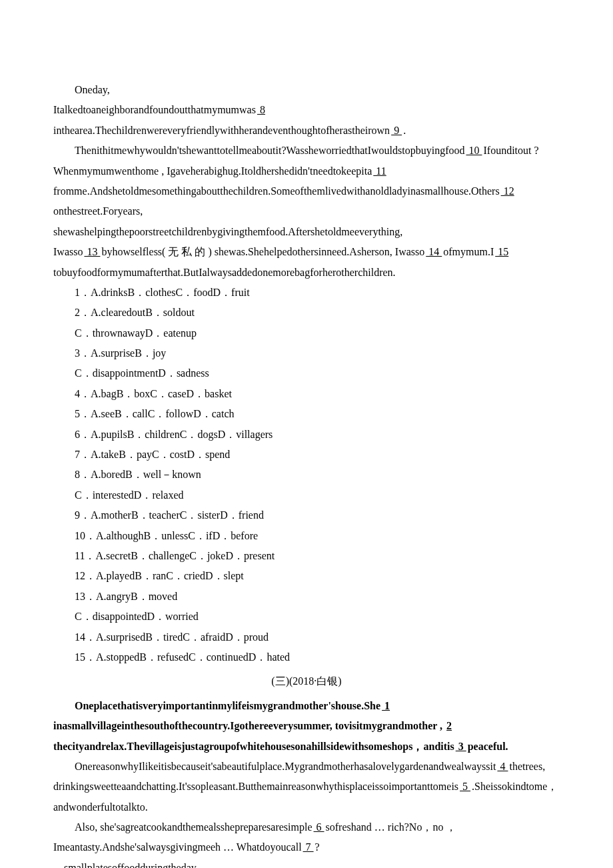 Image resolution: width=613 pixels, height=868 pixels. What do you see at coordinates (285, 767) in the screenshot?
I see `text: OnereasonwhyIlikeitisbecauseit'sabeautif…` at bounding box center [285, 767].